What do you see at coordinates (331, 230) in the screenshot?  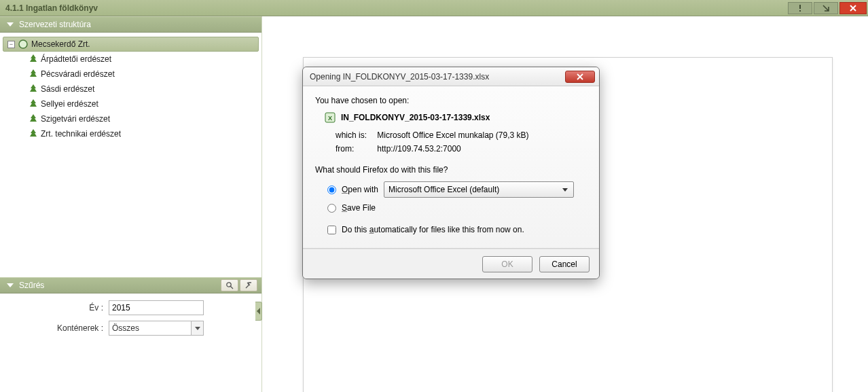 I see `auto-checkbox` at bounding box center [331, 230].